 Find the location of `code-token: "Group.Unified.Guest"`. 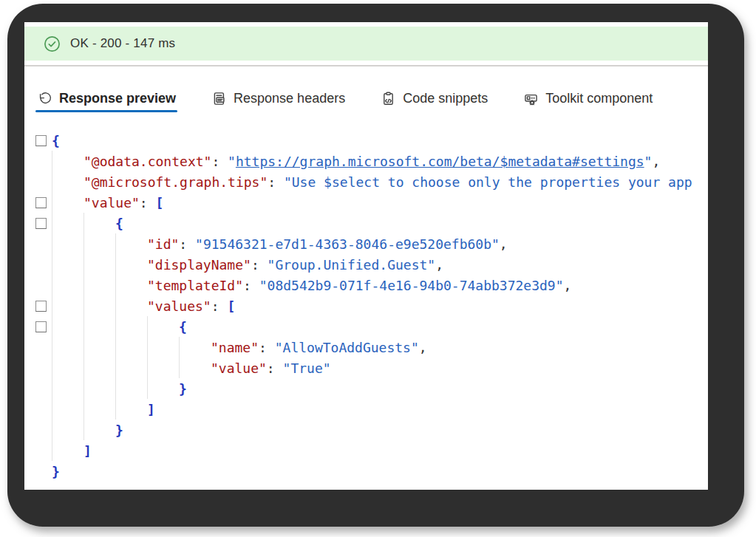

code-token: "Group.Unified.Guest" is located at coordinates (352, 264).